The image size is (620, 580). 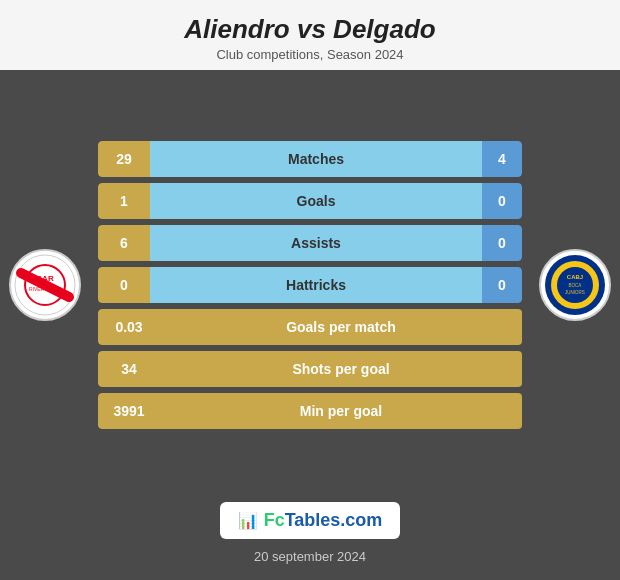 I want to click on svg-text: CABJ, so click(x=575, y=277).